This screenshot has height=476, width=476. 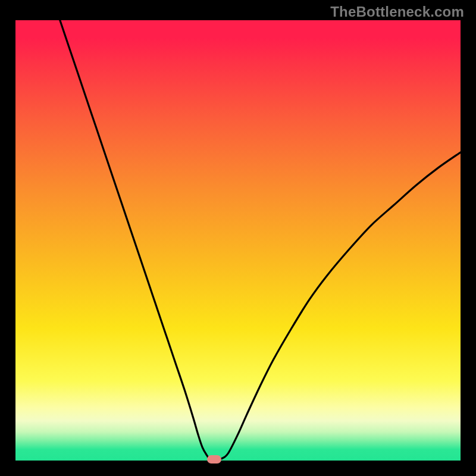 What do you see at coordinates (397, 12) in the screenshot?
I see `watermark-text: TheBottleneck.com` at bounding box center [397, 12].